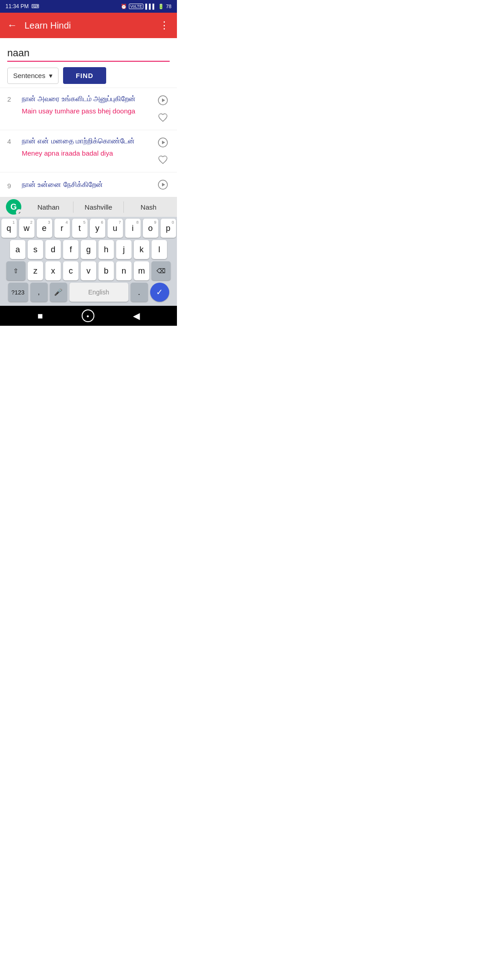 The width and height of the screenshot is (490, 980). I want to click on key-q: 1q, so click(9, 228).